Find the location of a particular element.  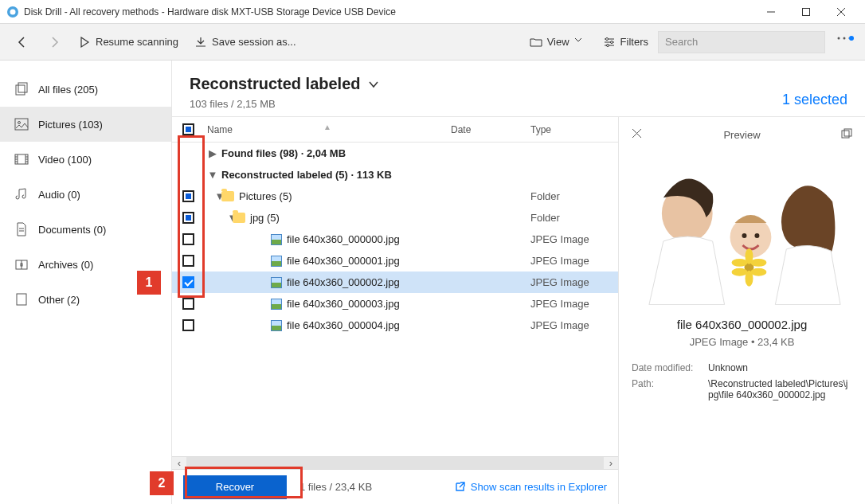

save-session-button: Save session as... is located at coordinates (245, 42).